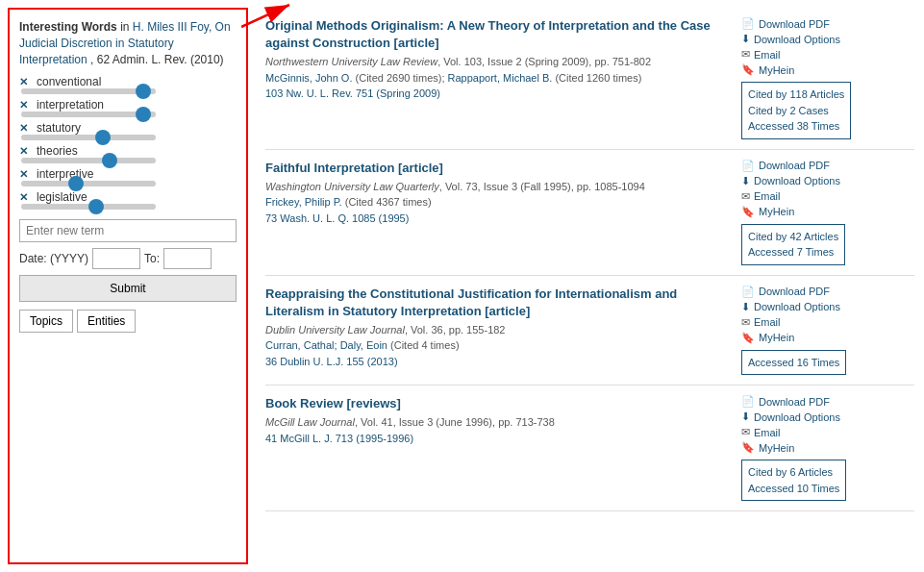 The height and width of the screenshot is (572, 924). I want to click on download-pdf-link-2: Download PDF, so click(794, 165).